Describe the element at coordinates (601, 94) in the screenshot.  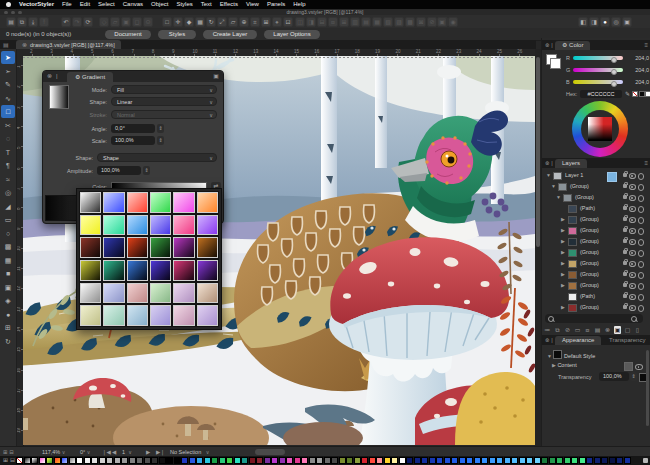
I see `hex-field: #CCCCCC` at that location.